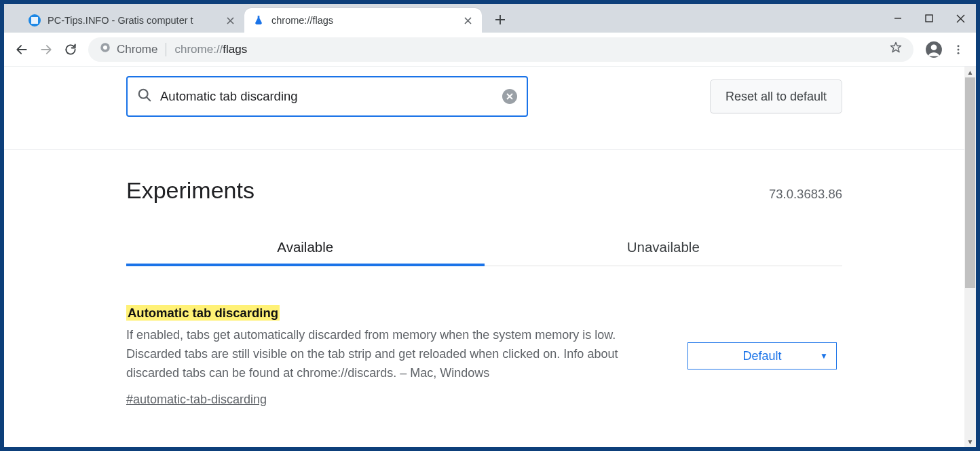 The width and height of the screenshot is (980, 451). What do you see at coordinates (485, 190) in the screenshot?
I see `header-row: Experiments 73.0.3683.86` at bounding box center [485, 190].